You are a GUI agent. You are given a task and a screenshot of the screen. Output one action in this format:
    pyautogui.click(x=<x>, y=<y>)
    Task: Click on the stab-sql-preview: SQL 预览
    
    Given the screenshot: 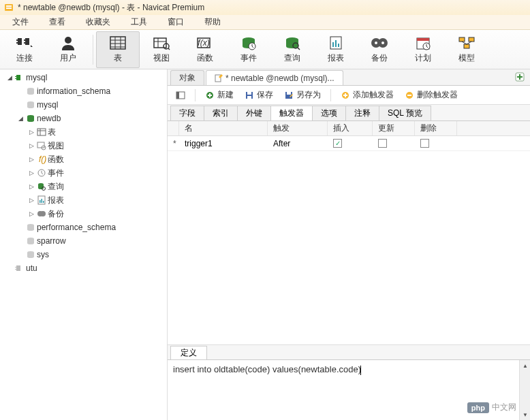 What is the action you would take?
    pyautogui.click(x=405, y=113)
    